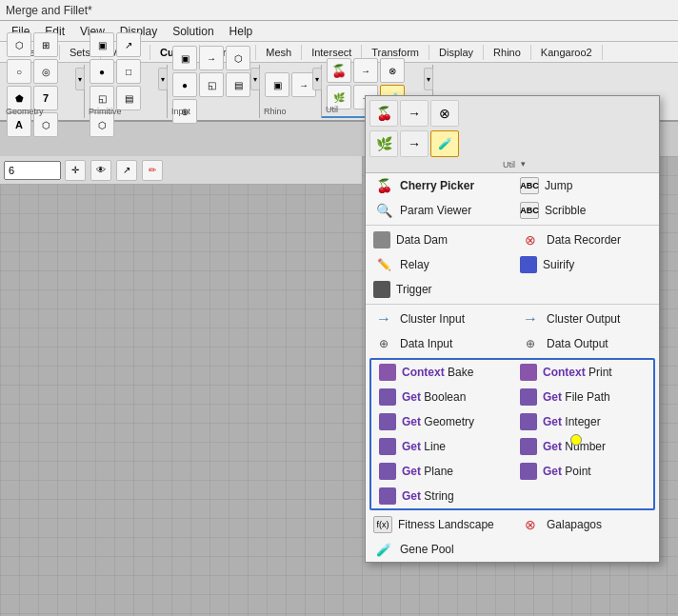  What do you see at coordinates (384, 144) in the screenshot?
I see `dd-plant-icon: 🌿` at bounding box center [384, 144].